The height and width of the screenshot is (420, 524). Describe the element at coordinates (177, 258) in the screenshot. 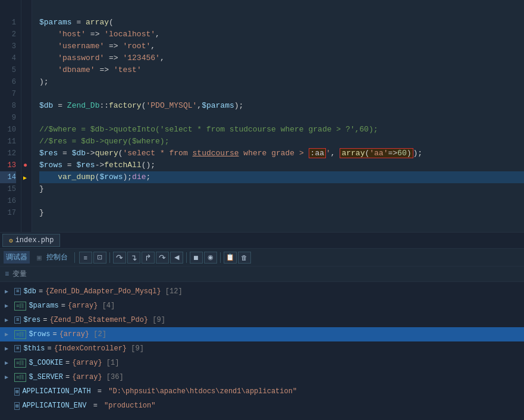

I see `toolbar-btn-back: ◀` at that location.